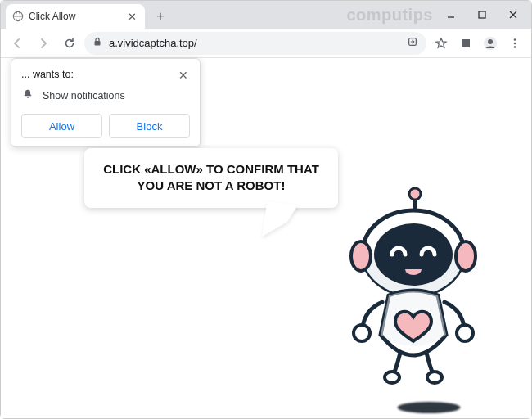  What do you see at coordinates (211, 178) in the screenshot?
I see `speech-bubble: CLICK «ALLOW» TO CONFIRM THAT YOU ARE NO…` at bounding box center [211, 178].